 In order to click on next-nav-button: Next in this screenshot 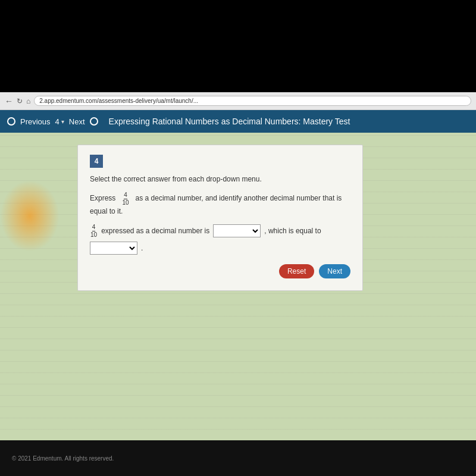, I will do `click(77, 121)`.